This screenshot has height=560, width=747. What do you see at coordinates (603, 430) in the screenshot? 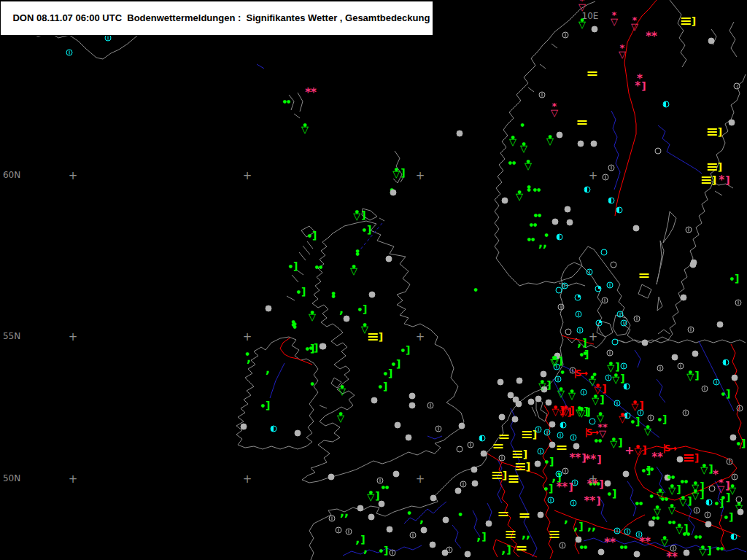
I see `heavy-snow-shower-symbol: **▽` at bounding box center [603, 430].